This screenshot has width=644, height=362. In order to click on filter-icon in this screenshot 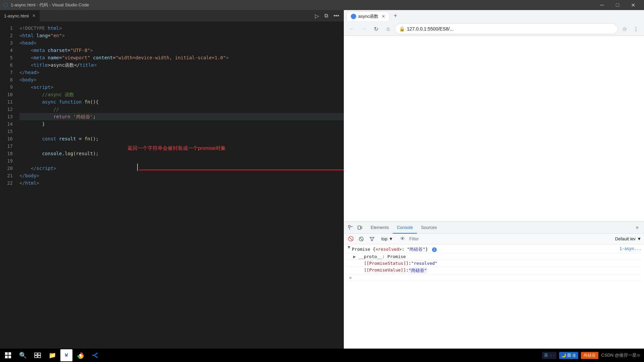, I will do `click(372, 239)`.